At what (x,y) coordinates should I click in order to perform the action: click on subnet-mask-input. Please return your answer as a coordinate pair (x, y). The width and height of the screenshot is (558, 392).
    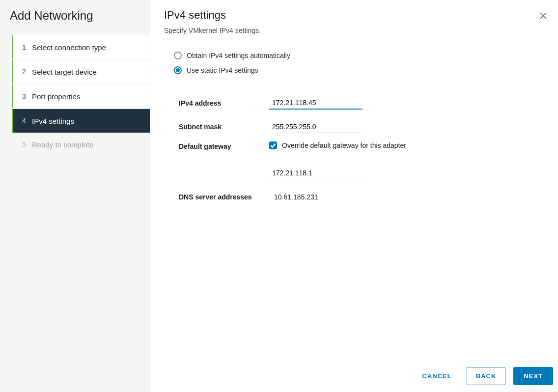
    Looking at the image, I should click on (316, 127).